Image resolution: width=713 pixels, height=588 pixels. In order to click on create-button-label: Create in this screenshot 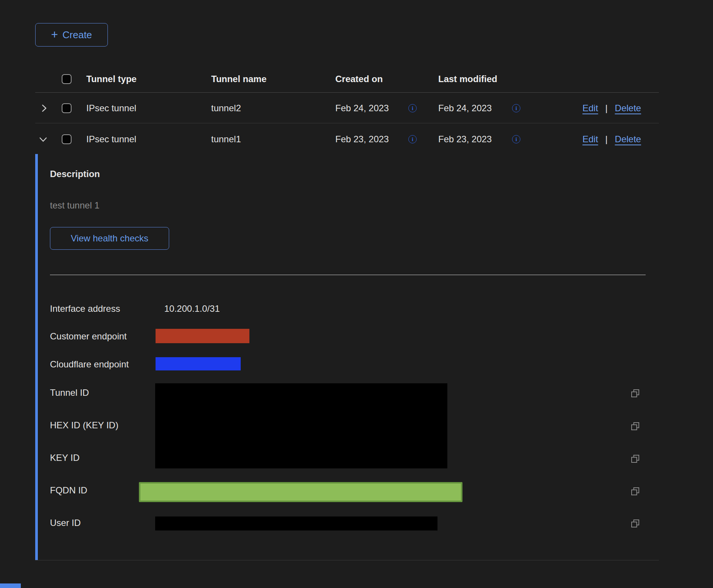, I will do `click(77, 35)`.